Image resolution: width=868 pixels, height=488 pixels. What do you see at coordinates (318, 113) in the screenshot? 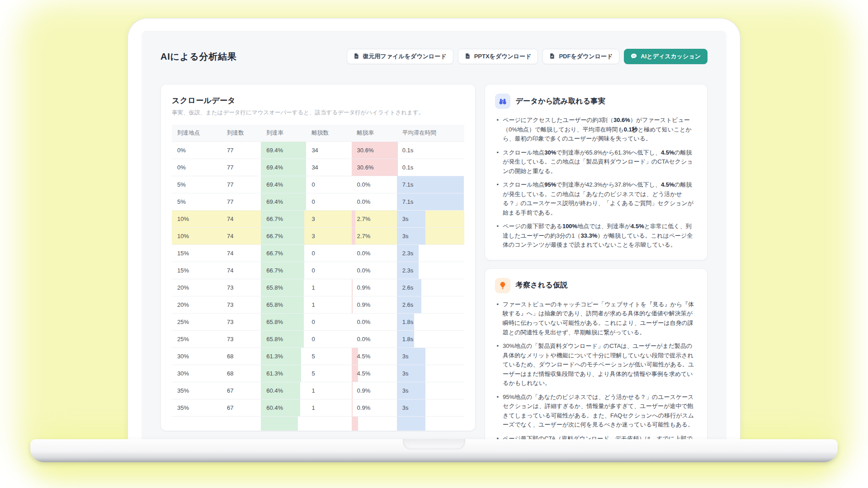
I see `scroll-data-subtitle: 事実、仮説、またはデータ行にマウスオーバーすると、該当するデータ行がハイライトさ…` at bounding box center [318, 113].